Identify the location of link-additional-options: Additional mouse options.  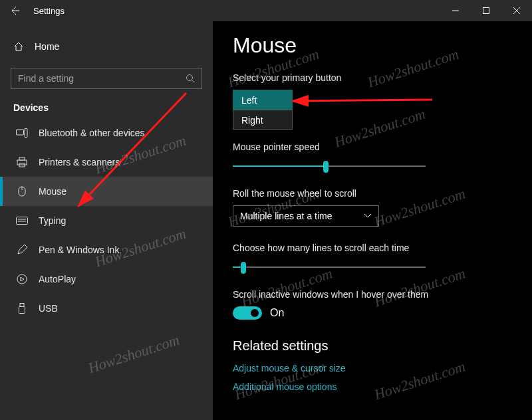
(372, 387).